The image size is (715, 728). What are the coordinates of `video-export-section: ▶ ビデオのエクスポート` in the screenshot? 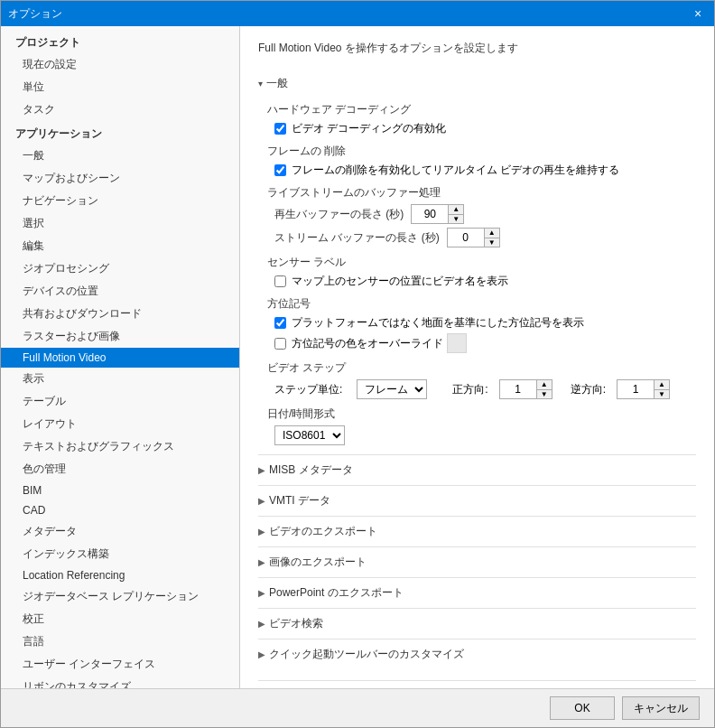 It's located at (477, 531).